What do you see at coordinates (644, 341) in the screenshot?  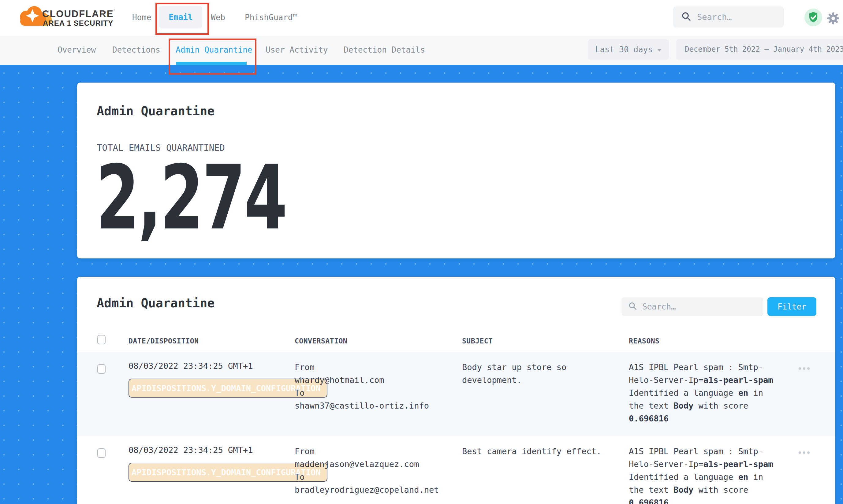 I see `column-header-reasons: REASONS` at bounding box center [644, 341].